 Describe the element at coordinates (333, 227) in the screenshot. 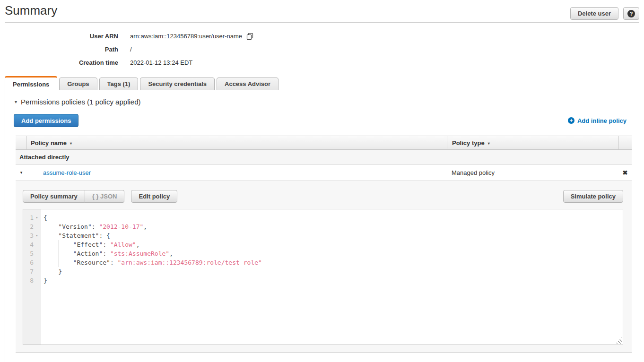

I see `code-line: "Version": "2012-10-17",` at that location.